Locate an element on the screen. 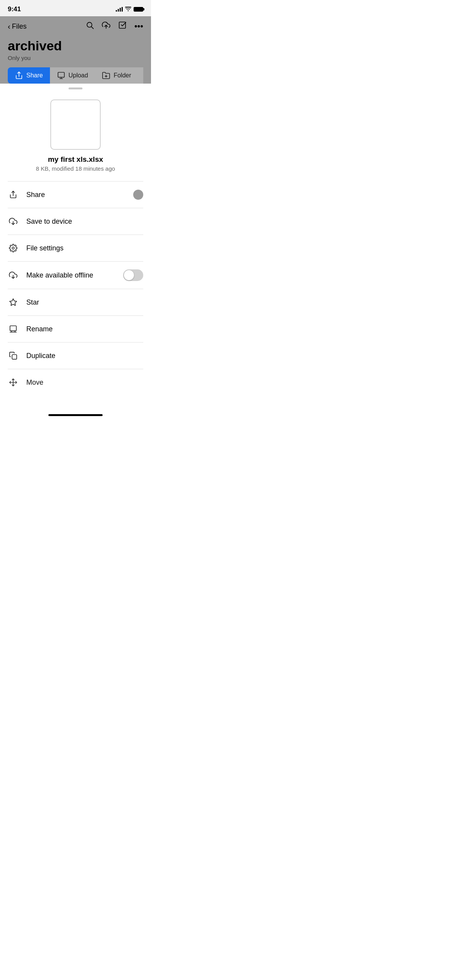  folder-action-label: Folder is located at coordinates (122, 75).